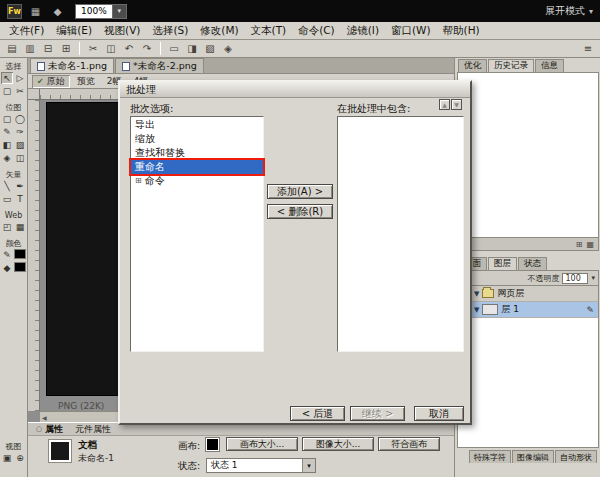 The height and width of the screenshot is (477, 600). What do you see at coordinates (51, 82) in the screenshot?
I see `view-mode-original: ✔ 原始` at bounding box center [51, 82].